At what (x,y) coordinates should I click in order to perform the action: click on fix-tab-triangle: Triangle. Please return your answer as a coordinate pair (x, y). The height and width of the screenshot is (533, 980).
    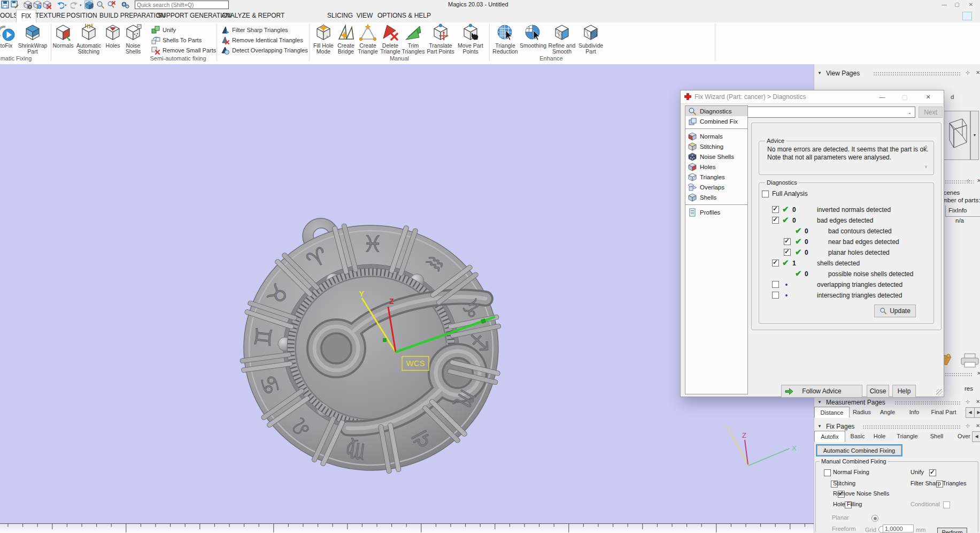
    Looking at the image, I should click on (907, 437).